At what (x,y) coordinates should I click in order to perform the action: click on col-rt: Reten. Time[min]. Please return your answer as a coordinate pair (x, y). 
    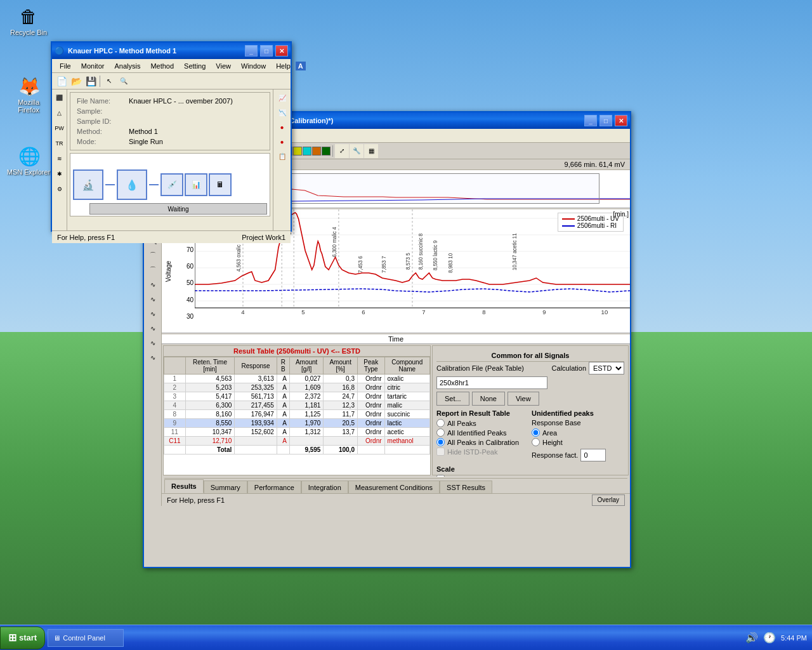
    Looking at the image, I should click on (210, 366).